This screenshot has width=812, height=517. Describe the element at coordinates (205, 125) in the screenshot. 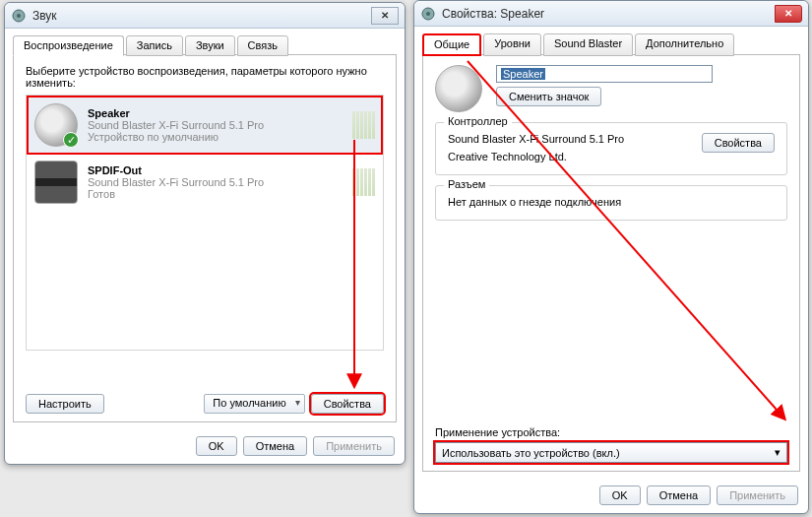

I see `device-speaker: ✓ Speaker Sound Blaster X-Fi Surround 5.…` at that location.